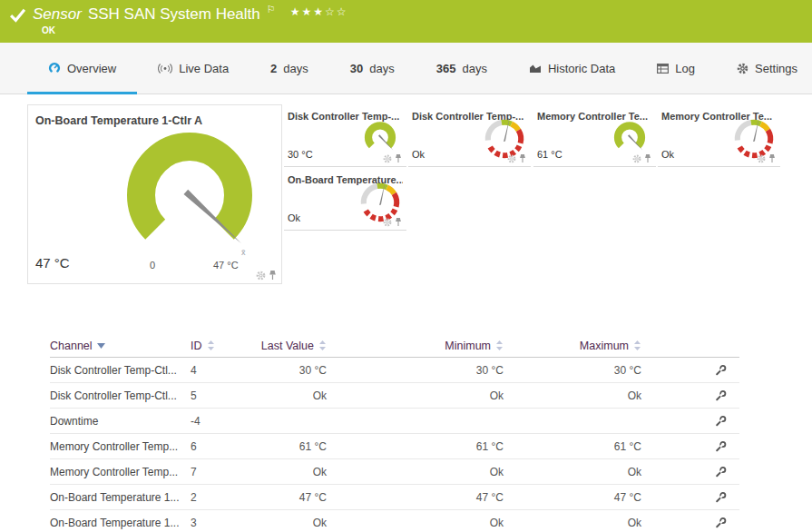 The width and height of the screenshot is (812, 532). What do you see at coordinates (243, 252) in the screenshot?
I see `mean-marker: x̄` at bounding box center [243, 252].